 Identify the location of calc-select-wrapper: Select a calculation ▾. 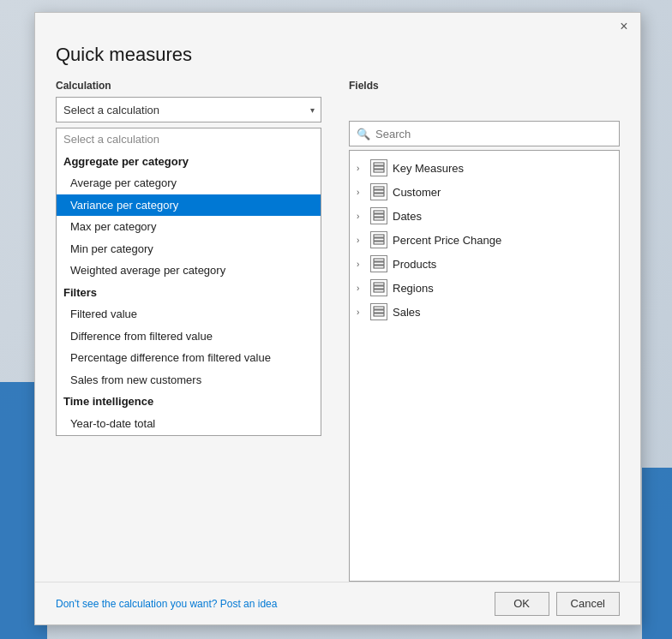
(189, 110).